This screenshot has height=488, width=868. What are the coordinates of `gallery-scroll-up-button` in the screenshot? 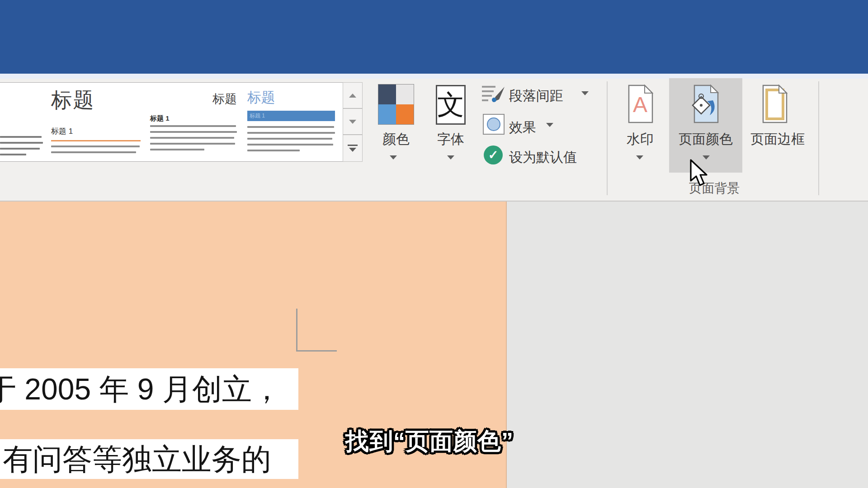 It's located at (353, 95).